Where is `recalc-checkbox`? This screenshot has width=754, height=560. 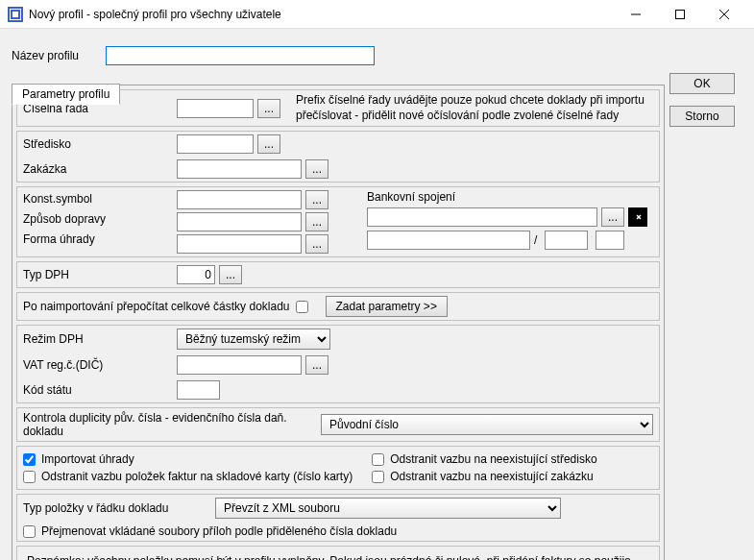 recalc-checkbox is located at coordinates (302, 307).